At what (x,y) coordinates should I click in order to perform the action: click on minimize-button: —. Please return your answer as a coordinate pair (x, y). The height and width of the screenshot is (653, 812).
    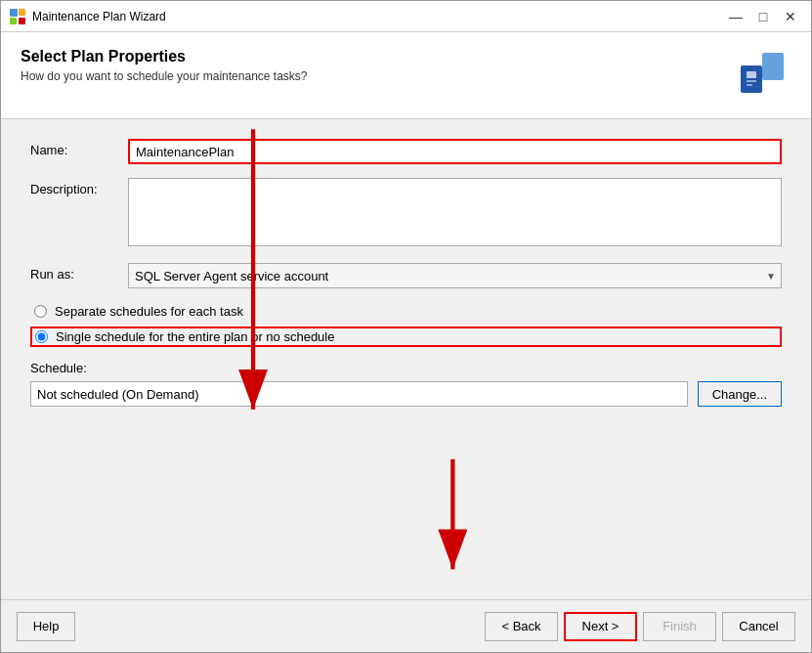
    Looking at the image, I should click on (736, 17).